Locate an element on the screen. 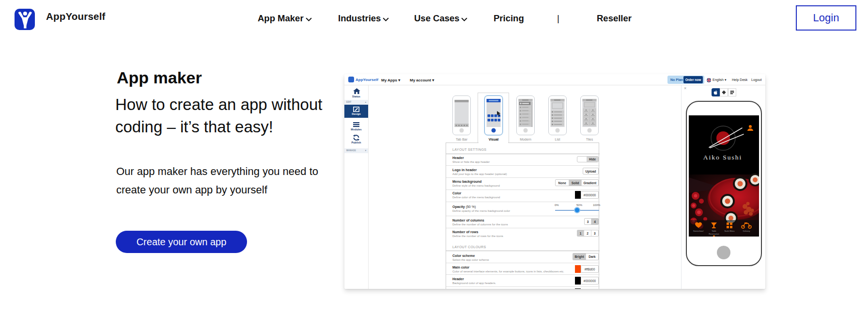  svg-text: Aiko Sushi is located at coordinates (723, 157).